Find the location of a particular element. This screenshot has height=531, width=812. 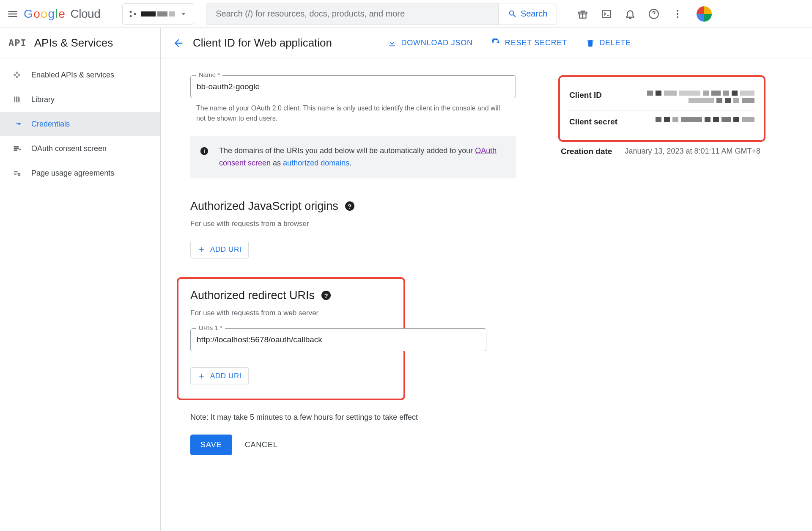

client-secret-label: Client secret is located at coordinates (595, 122).